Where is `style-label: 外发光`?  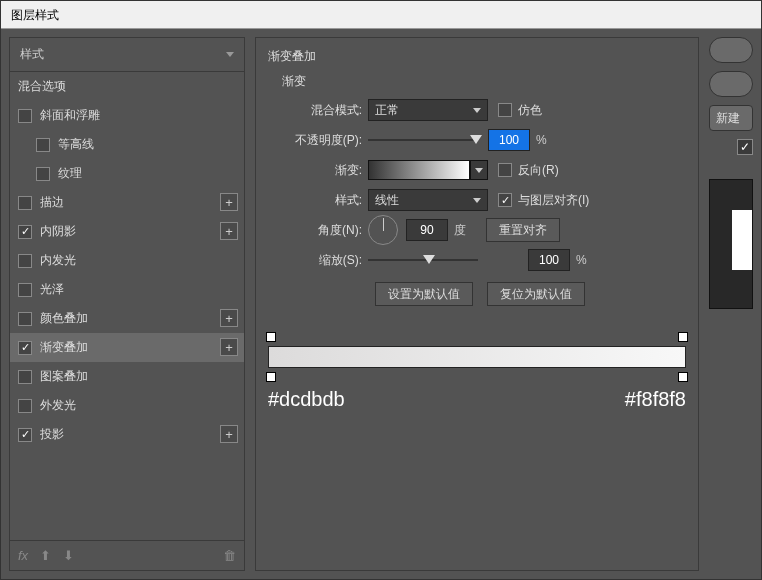
style-label: 外发光 is located at coordinates (58, 406).